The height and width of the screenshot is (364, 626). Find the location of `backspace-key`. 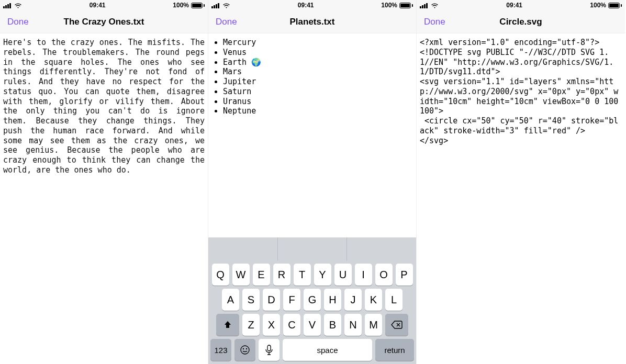

backspace-key is located at coordinates (397, 325).